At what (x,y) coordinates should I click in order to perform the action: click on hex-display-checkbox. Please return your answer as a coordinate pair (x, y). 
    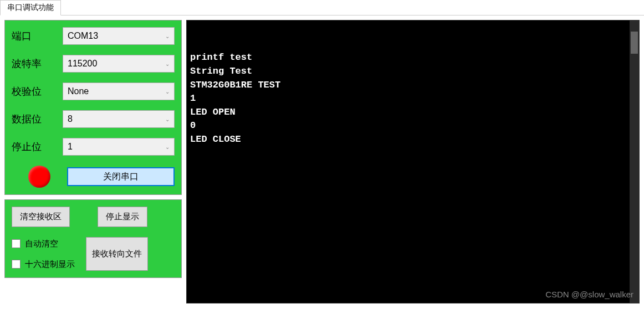
    Looking at the image, I should click on (16, 264).